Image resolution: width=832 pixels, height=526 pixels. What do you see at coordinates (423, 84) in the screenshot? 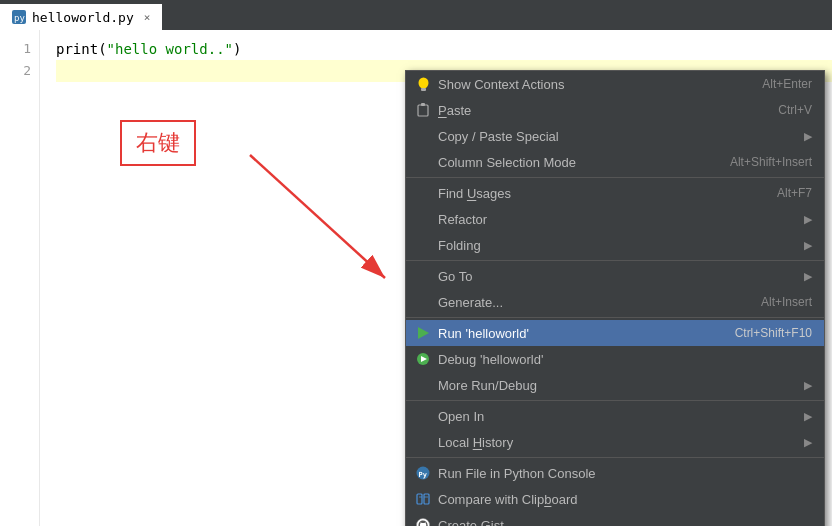
I see `bulb-icon` at bounding box center [423, 84].